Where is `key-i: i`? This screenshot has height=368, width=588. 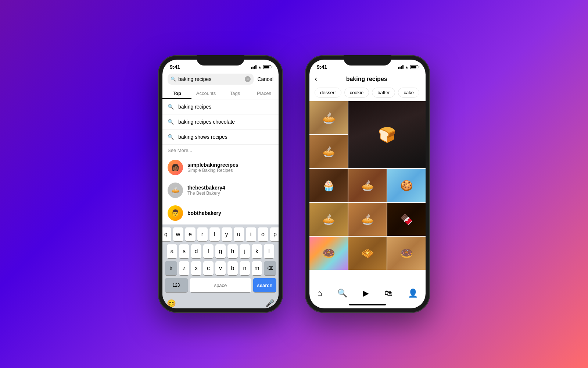 key-i: i is located at coordinates (251, 234).